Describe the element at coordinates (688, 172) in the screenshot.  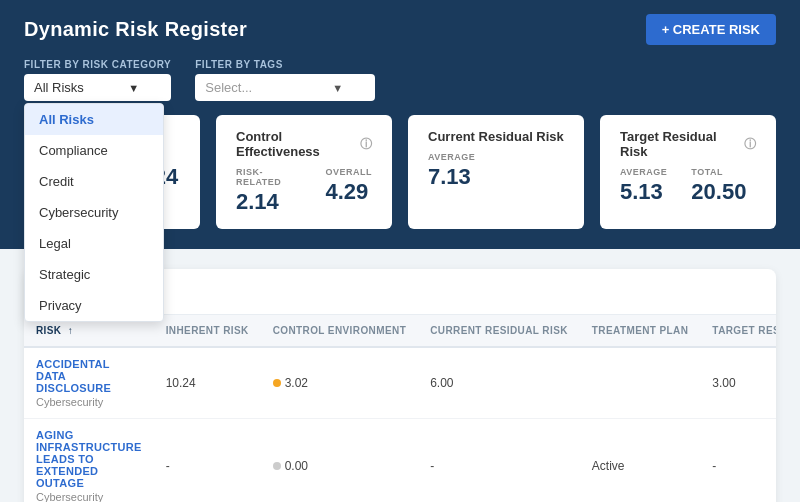
I see `stat-card-target-residual: Target Residual Risk ⓘ AVERAGE 5.13 TOTA…` at that location.